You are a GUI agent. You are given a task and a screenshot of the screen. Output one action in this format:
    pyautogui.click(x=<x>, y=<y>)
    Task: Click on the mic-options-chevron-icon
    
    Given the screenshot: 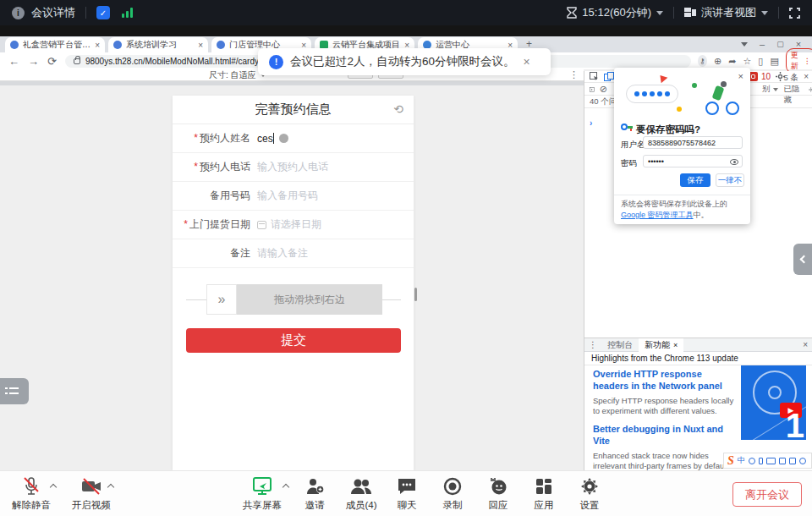 What is the action you would take?
    pyautogui.click(x=54, y=488)
    